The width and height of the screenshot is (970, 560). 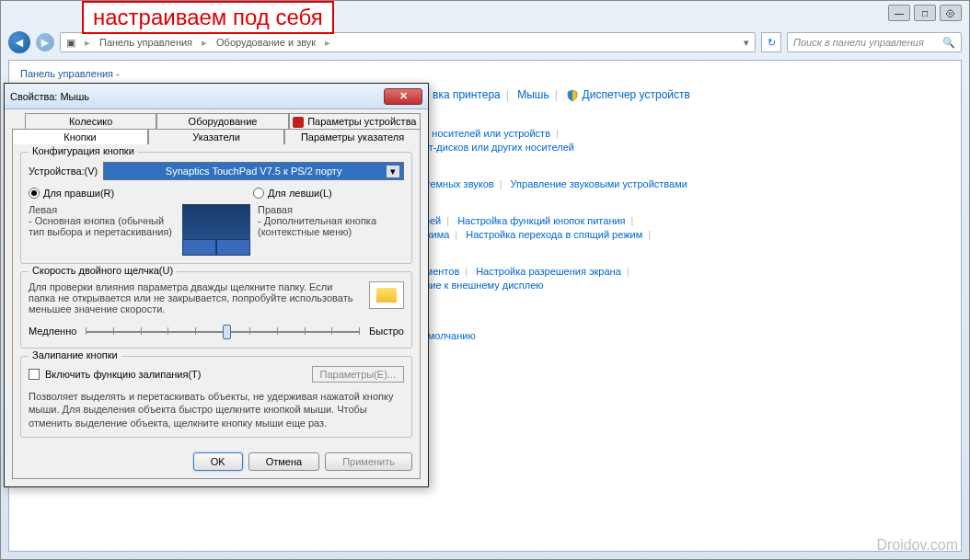 I want to click on tab-pointers: Указатели, so click(x=216, y=136).